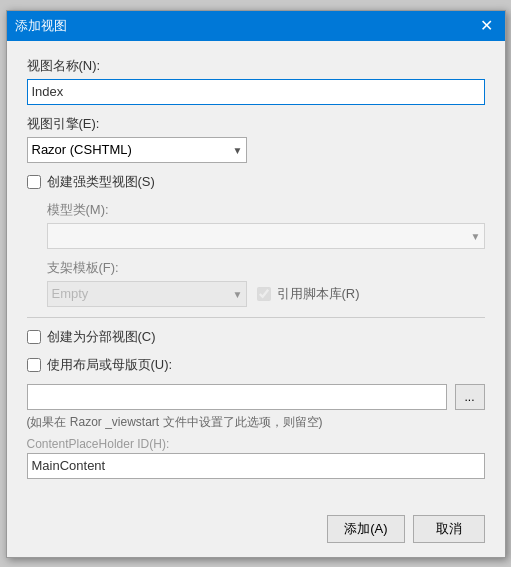  Describe the element at coordinates (41, 26) in the screenshot. I see `dialog-title: 添加视图` at that location.